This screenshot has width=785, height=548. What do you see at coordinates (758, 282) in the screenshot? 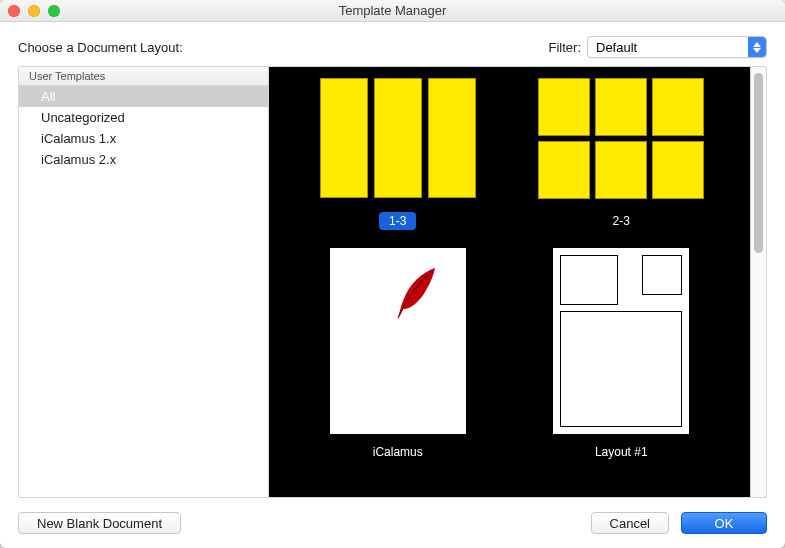
I see `scrollbar` at bounding box center [758, 282].